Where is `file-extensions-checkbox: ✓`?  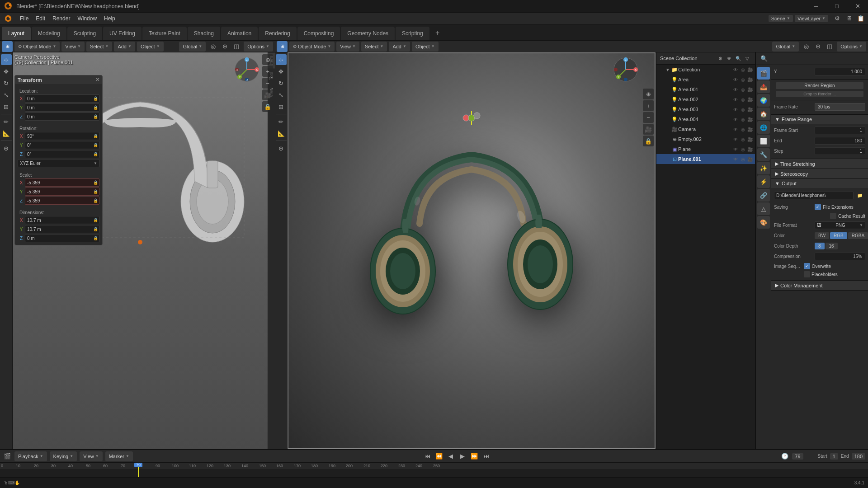
file-extensions-checkbox: ✓ is located at coordinates (818, 207).